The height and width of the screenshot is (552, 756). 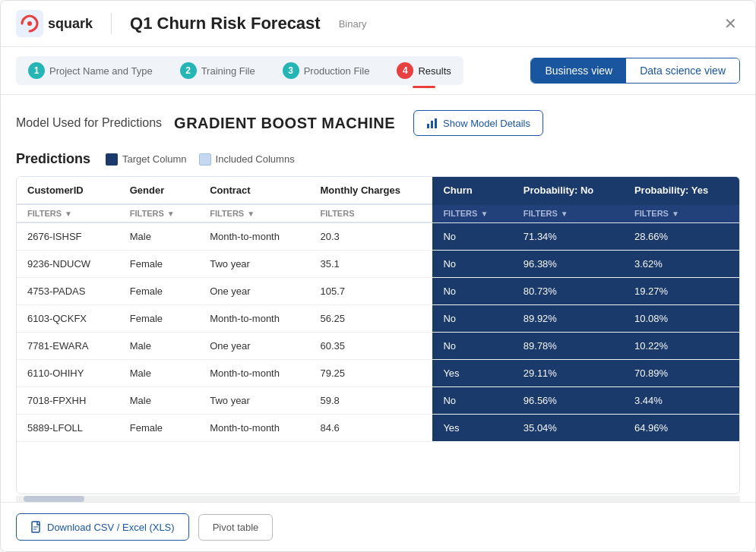 What do you see at coordinates (682, 264) in the screenshot?
I see `cell-prob-yes: 3.62%` at bounding box center [682, 264].